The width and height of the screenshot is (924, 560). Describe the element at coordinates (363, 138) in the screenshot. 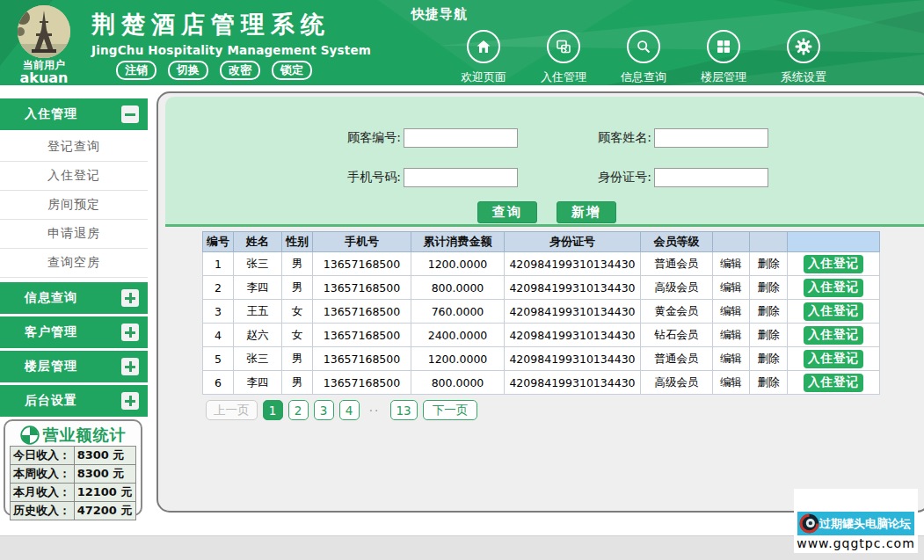

I see `customer-id-label: 顾客编号:` at that location.